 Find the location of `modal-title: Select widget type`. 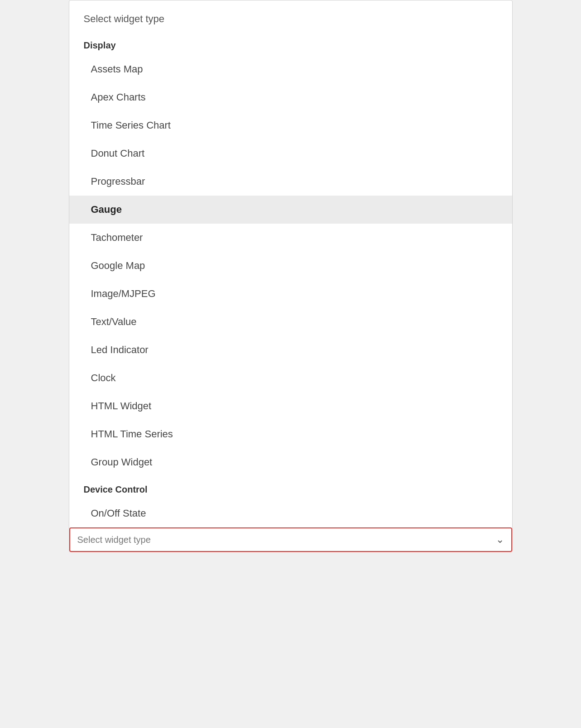

modal-title: Select widget type is located at coordinates (124, 19).